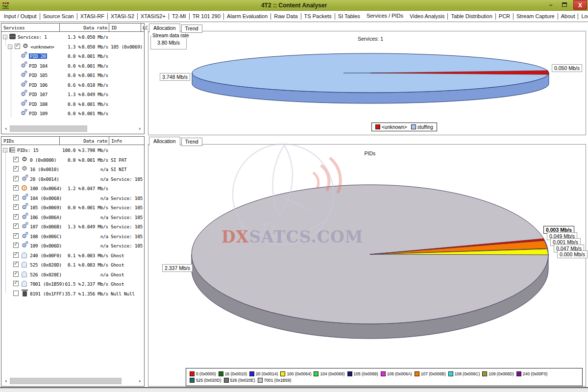  Describe the element at coordinates (73, 170) in the screenshot. I see `pid-tree-row: 16 (0x0010)n/aSI NIT` at that location.